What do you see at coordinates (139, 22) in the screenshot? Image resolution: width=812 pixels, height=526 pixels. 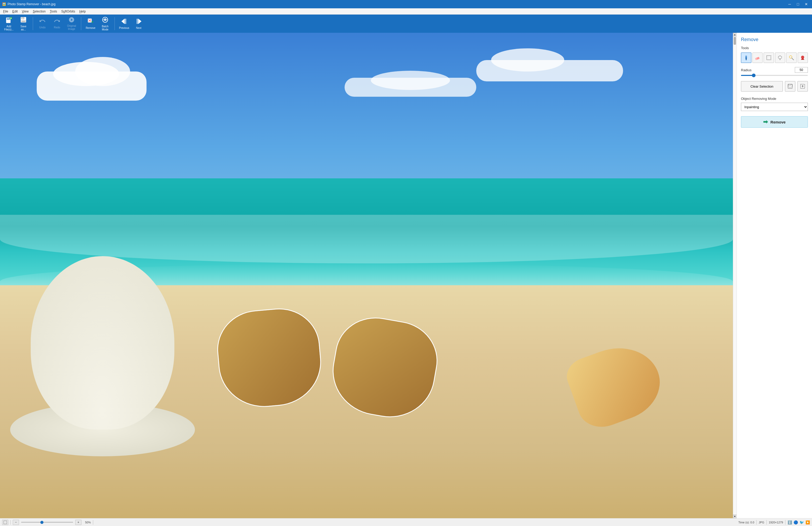 I see `next-icon` at bounding box center [139, 22].